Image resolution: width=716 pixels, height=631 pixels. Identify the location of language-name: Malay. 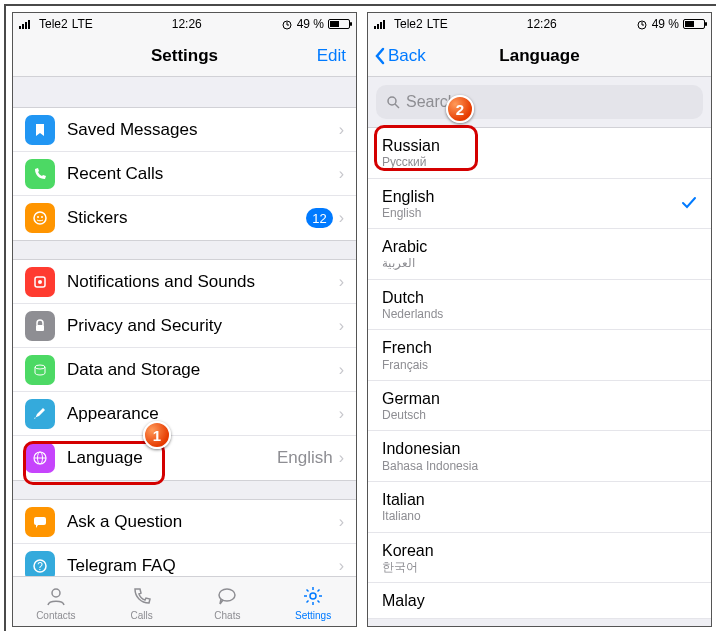
(540, 600).